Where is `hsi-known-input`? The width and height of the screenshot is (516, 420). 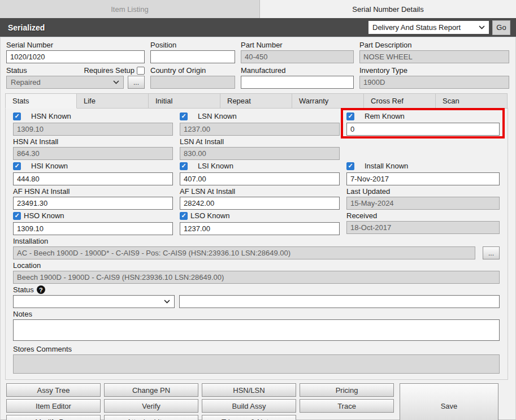 hsi-known-input is located at coordinates (93, 179).